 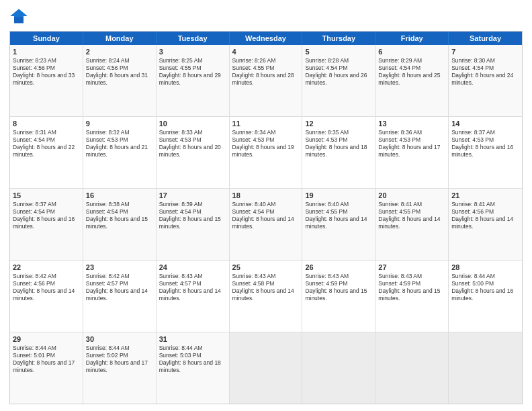 What do you see at coordinates (485, 38) in the screenshot?
I see `weekday-header-saturday: Saturday` at bounding box center [485, 38].